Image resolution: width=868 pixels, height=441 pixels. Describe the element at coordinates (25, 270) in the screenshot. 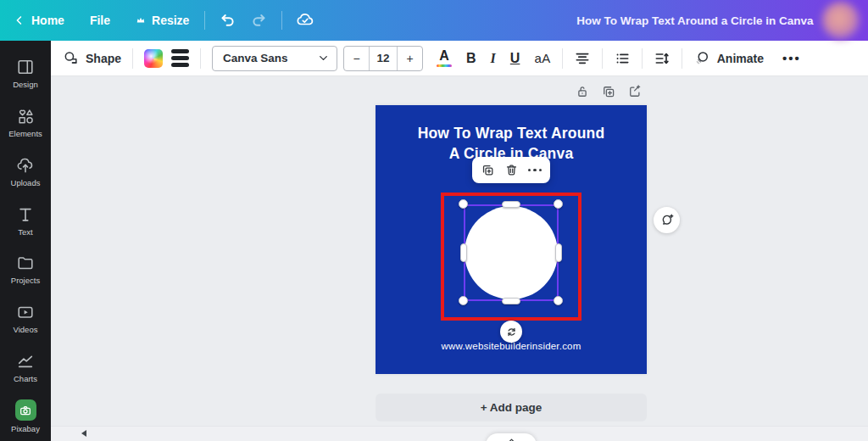

I see `sidebar-item-projects: Projects` at that location.